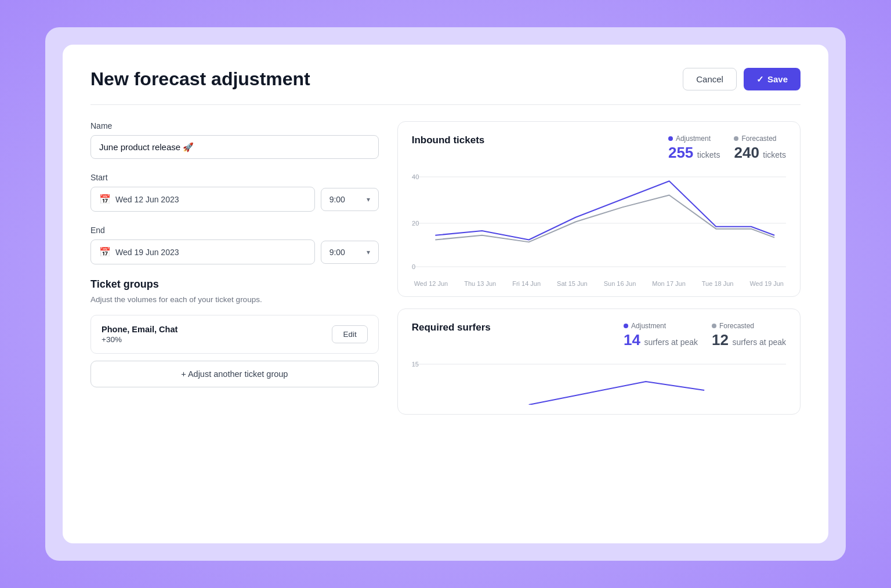 The image size is (891, 588). What do you see at coordinates (746, 153) in the screenshot?
I see `forecasted-value: 240` at bounding box center [746, 153].